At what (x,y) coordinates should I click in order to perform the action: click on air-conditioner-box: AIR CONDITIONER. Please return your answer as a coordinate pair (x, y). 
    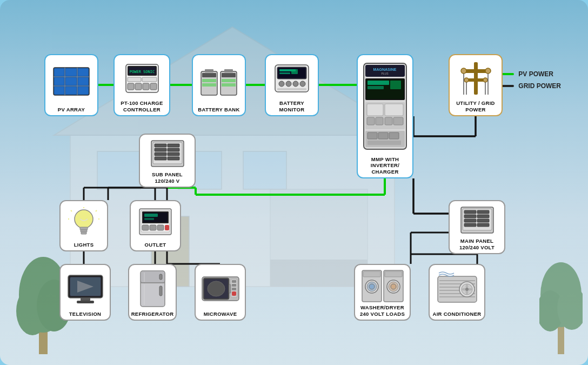
    Looking at the image, I should click on (457, 292).